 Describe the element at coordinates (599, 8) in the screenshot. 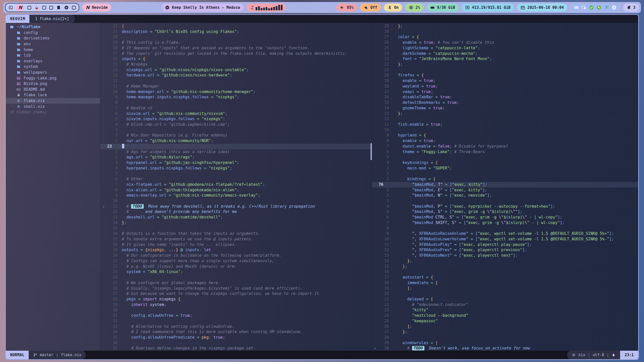

I see `key-icon` at that location.